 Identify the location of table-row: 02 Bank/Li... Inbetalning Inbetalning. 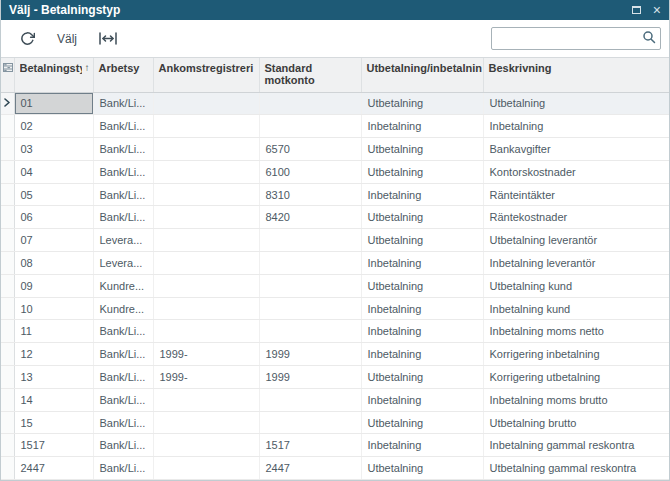
(335, 126).